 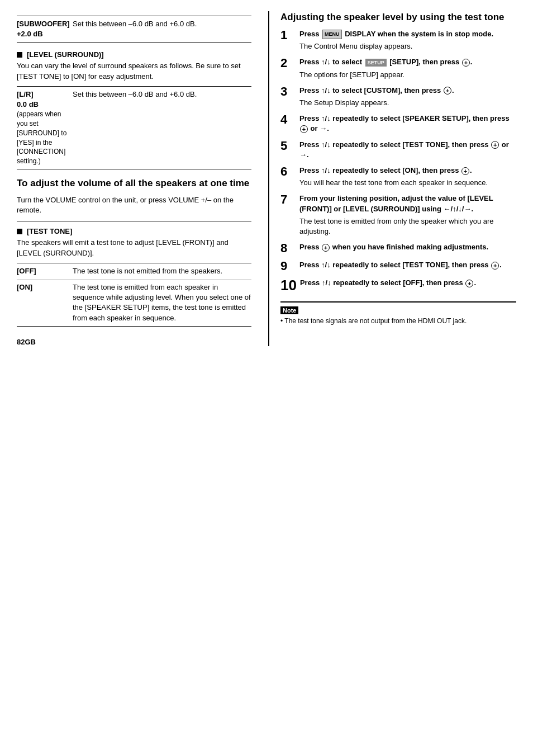 What do you see at coordinates (134, 183) in the screenshot?
I see `volume-title: To adjust the volume of all the speakers…` at bounding box center [134, 183].